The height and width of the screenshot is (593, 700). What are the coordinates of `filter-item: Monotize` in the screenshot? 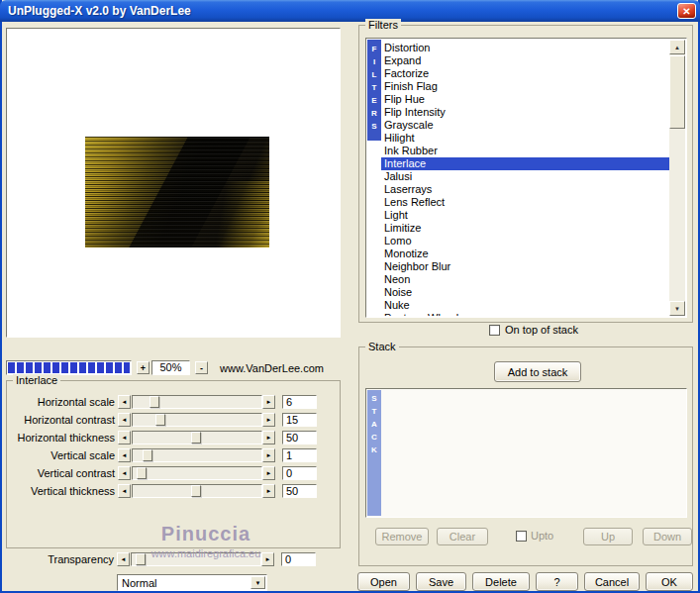 It's located at (525, 253).